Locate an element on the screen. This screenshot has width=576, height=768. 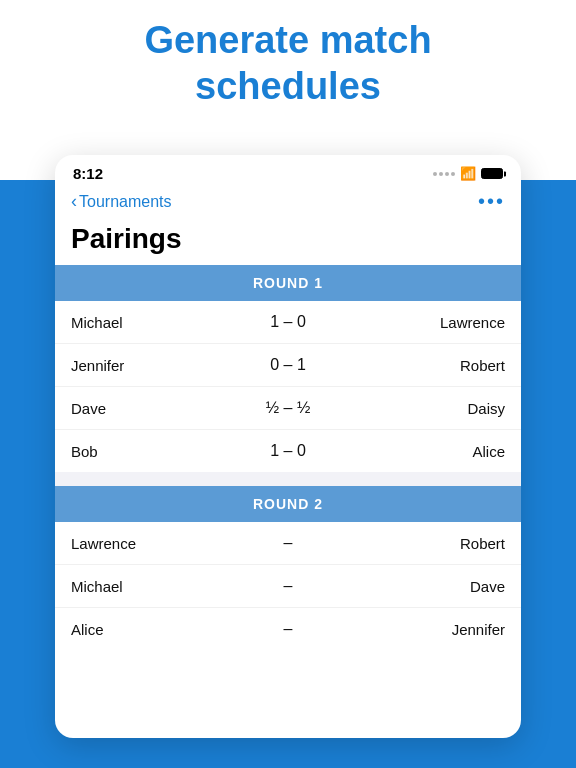
back-label: Tournaments is located at coordinates (126, 202).